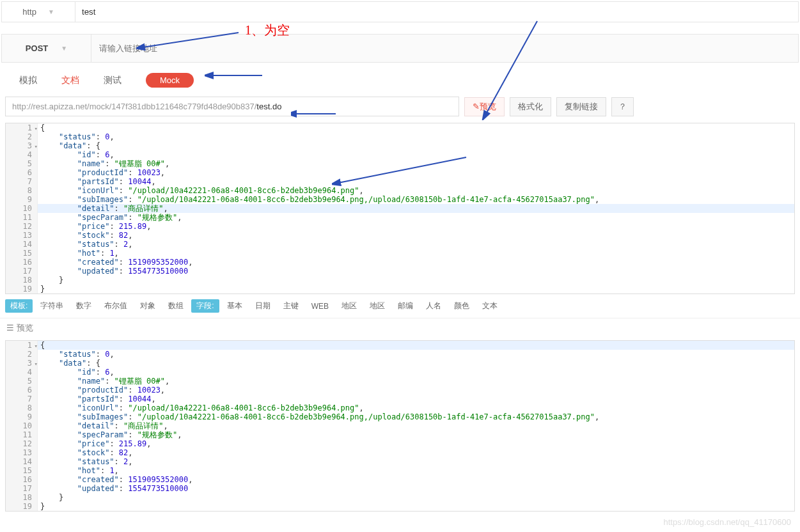 This screenshot has width=800, height=532. I want to click on tab-simulate: 模拟, so click(28, 81).